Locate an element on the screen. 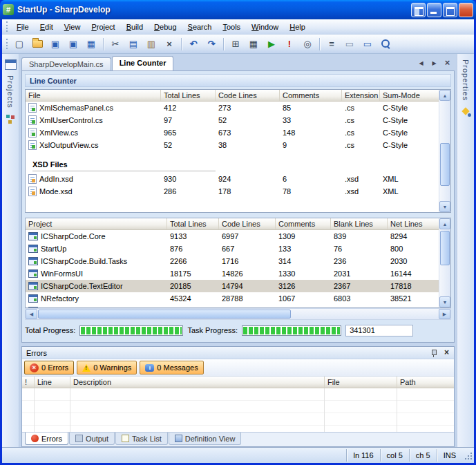 This screenshot has height=465, width=476. column-header-sum-mode: Sum-Mode is located at coordinates (410, 95).